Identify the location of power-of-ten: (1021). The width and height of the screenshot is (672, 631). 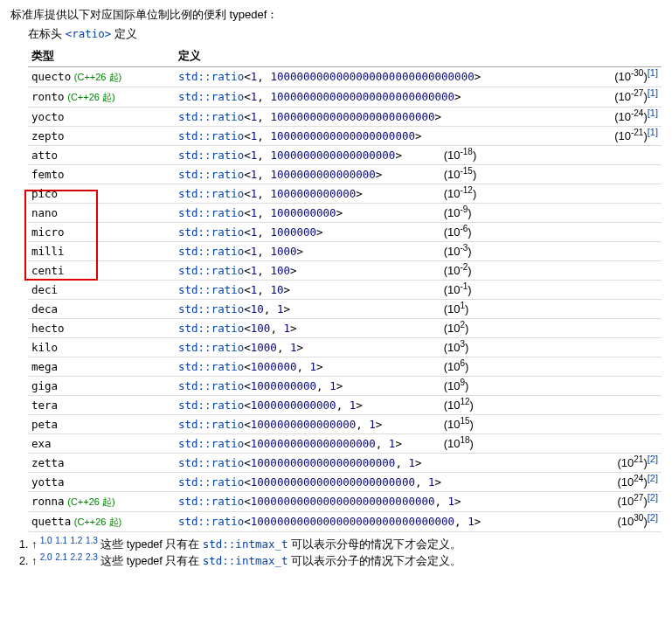
(633, 463).